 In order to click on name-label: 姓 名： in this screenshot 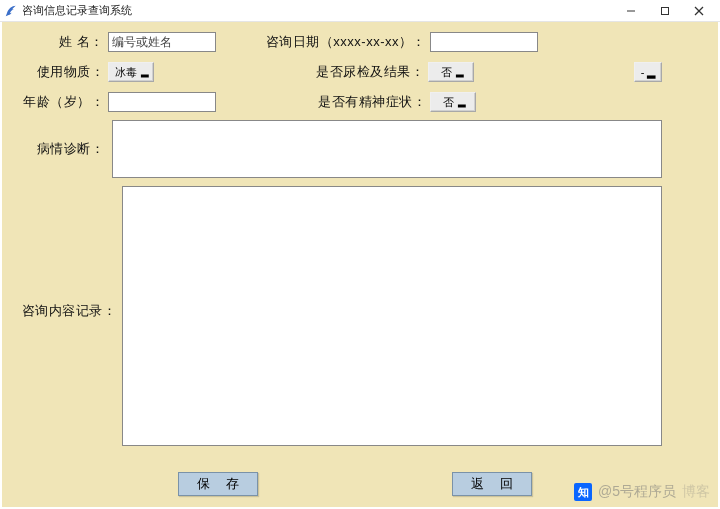, I will do `click(55, 42)`.